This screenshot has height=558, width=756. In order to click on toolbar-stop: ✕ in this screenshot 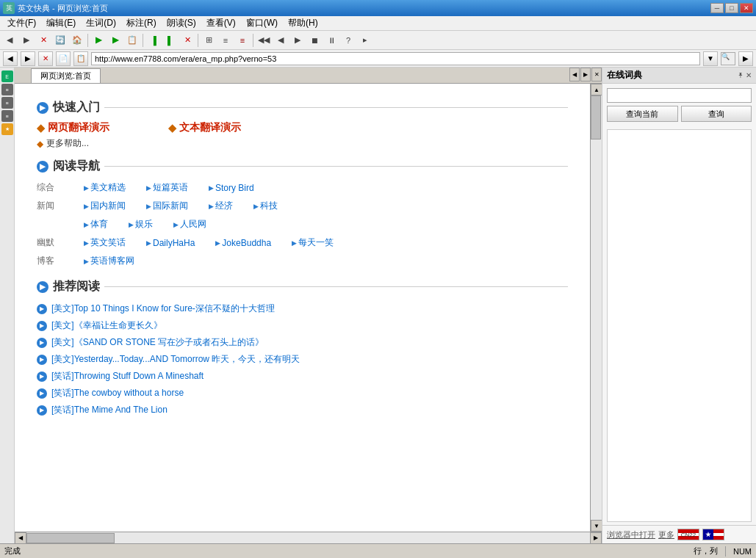, I will do `click(43, 40)`.